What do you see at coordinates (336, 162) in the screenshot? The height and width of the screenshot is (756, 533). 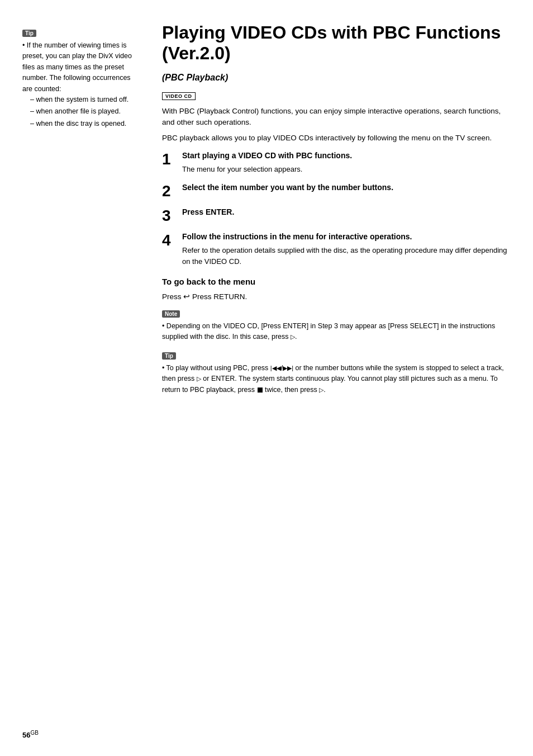 I see `step-1: 1 Start playing a VIDEO CD with PBC func…` at bounding box center [336, 162].